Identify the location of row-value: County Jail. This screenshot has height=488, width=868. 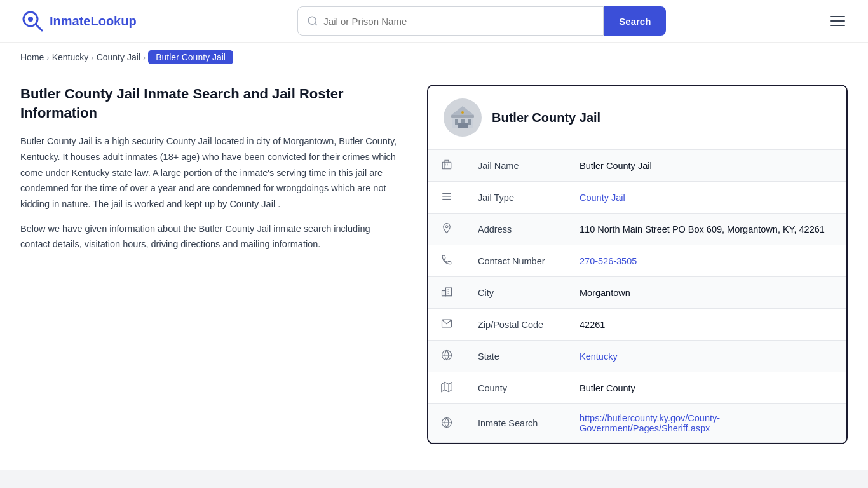
(707, 198).